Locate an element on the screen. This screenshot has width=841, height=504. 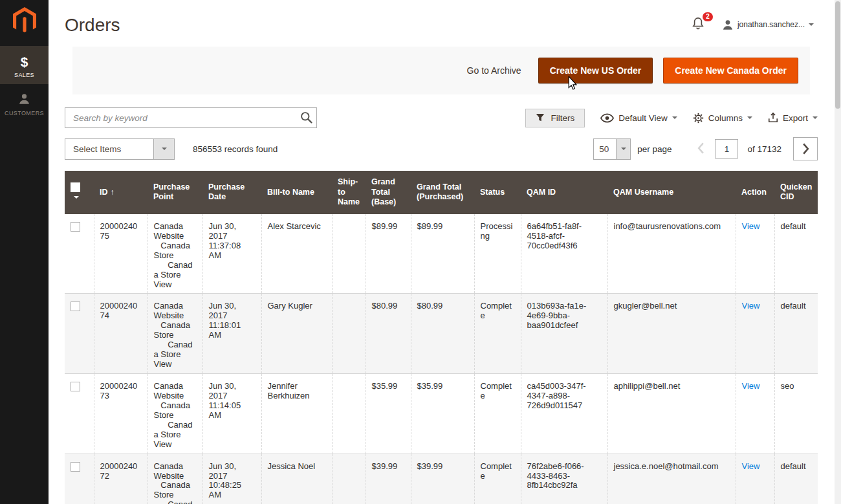
table-row: 2000024073 Canada Website Canada Store C… is located at coordinates (441, 414).